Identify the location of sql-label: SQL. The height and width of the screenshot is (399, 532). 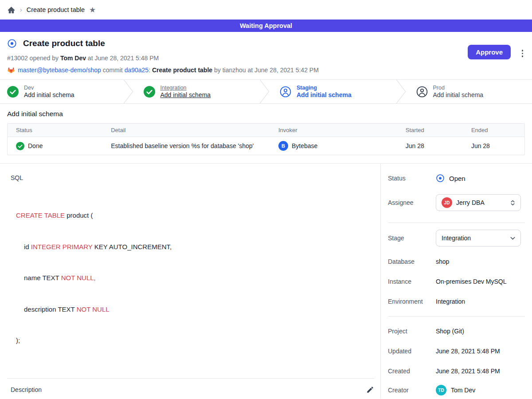
(192, 178).